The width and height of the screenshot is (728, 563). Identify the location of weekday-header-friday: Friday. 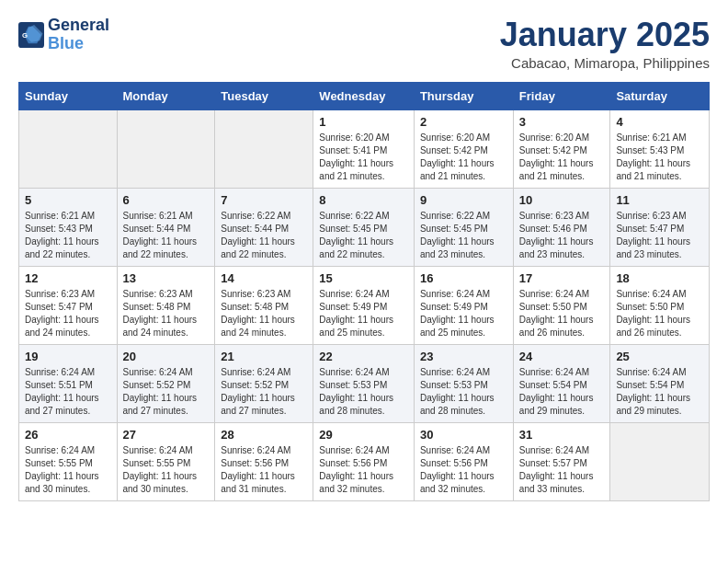
(562, 96).